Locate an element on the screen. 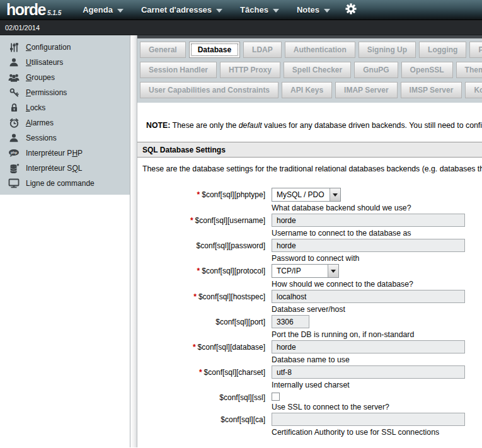 The height and width of the screenshot is (448, 482). field-help-sql-charset: Internally used charset is located at coordinates (368, 385).